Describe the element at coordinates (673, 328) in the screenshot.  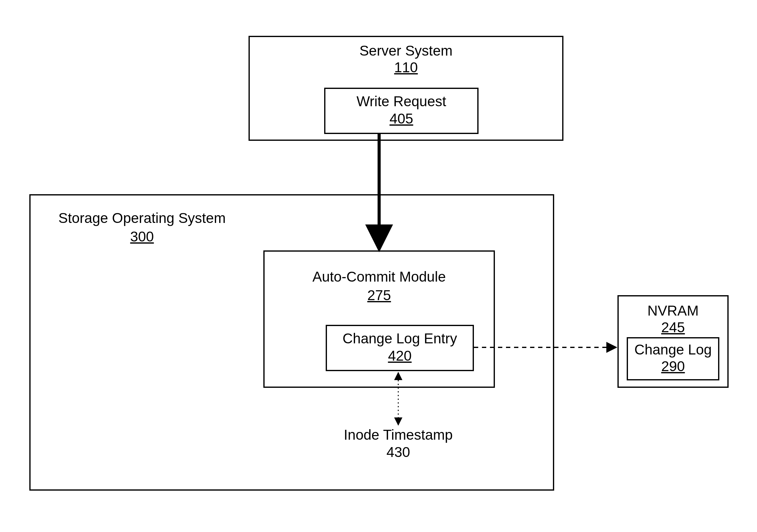
I see `nvram-ref: 245` at that location.